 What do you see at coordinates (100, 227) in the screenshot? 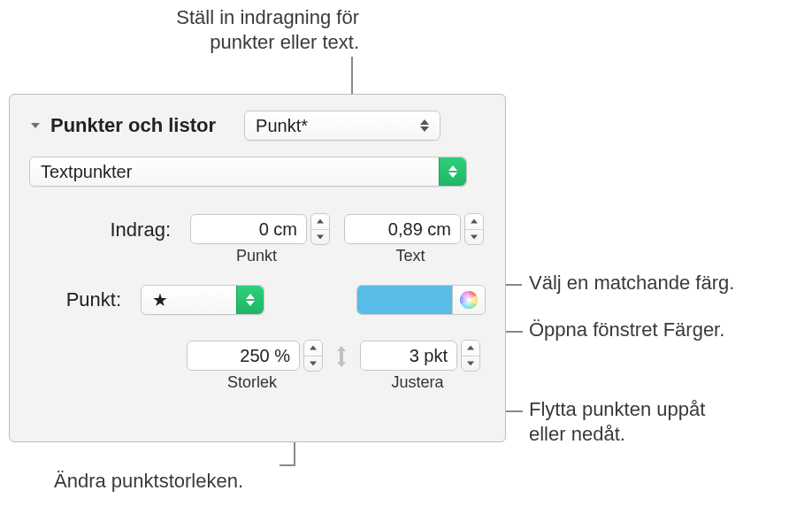
I see `indent-label: Indrag:` at bounding box center [100, 227].